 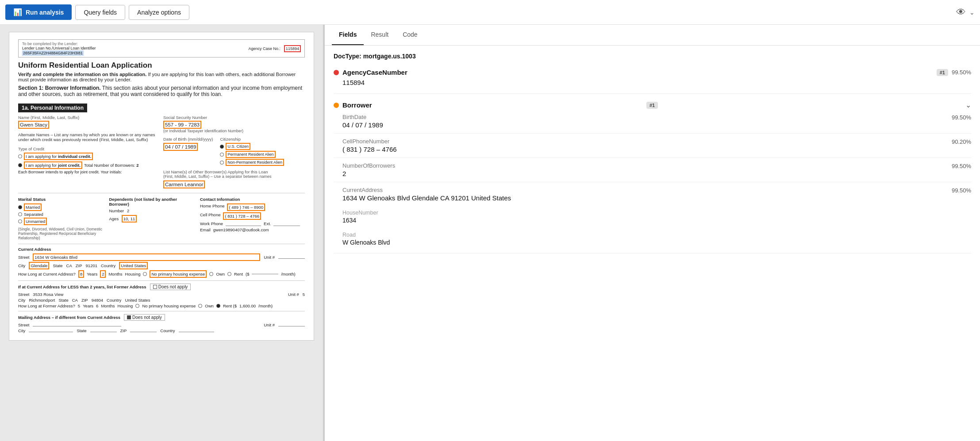 I want to click on citizenship-nonpermanent: Non-Permanent Resident Alien, so click(x=252, y=162).